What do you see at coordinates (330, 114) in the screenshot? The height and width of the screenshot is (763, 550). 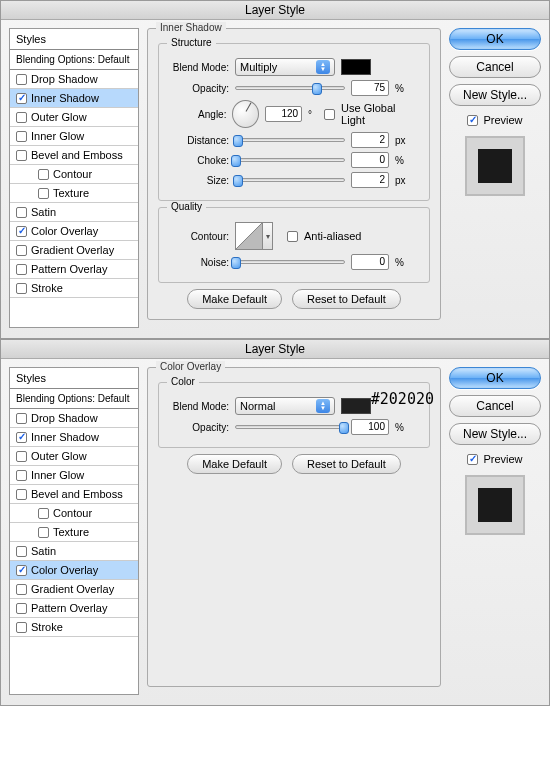 I see `use-global-light-checkbox` at bounding box center [330, 114].